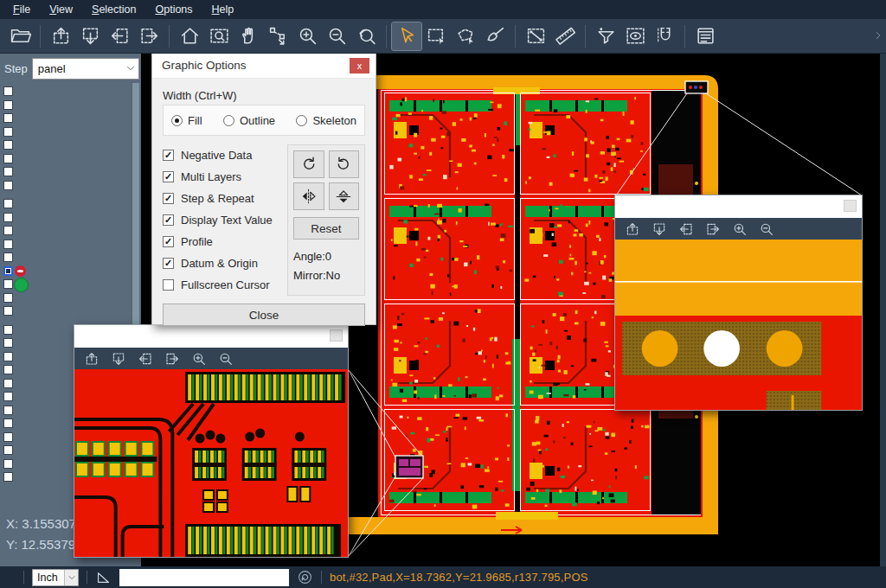  I want to click on close-icon: x, so click(360, 66).